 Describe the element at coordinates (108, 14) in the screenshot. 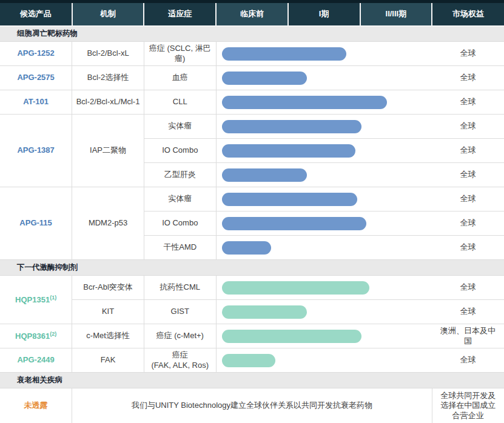

I see `column-header: 机制` at that location.